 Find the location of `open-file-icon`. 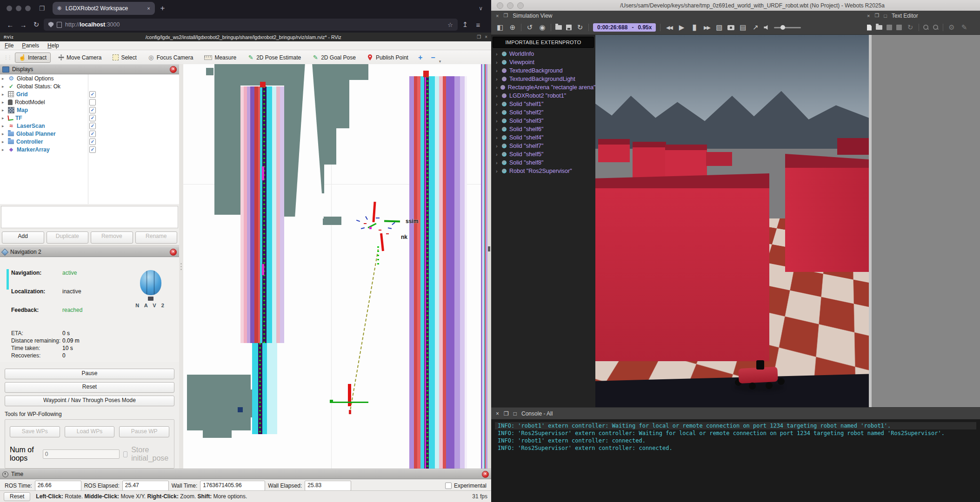

open-file-icon is located at coordinates (879, 27).